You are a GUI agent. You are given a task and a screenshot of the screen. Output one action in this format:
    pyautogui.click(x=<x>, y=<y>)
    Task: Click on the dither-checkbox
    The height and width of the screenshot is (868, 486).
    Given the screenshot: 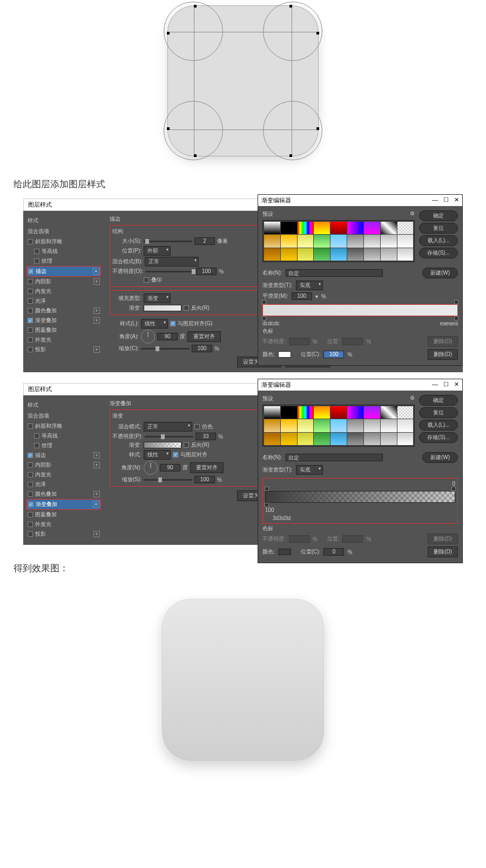 What is the action you would take?
    pyautogui.click(x=197, y=427)
    